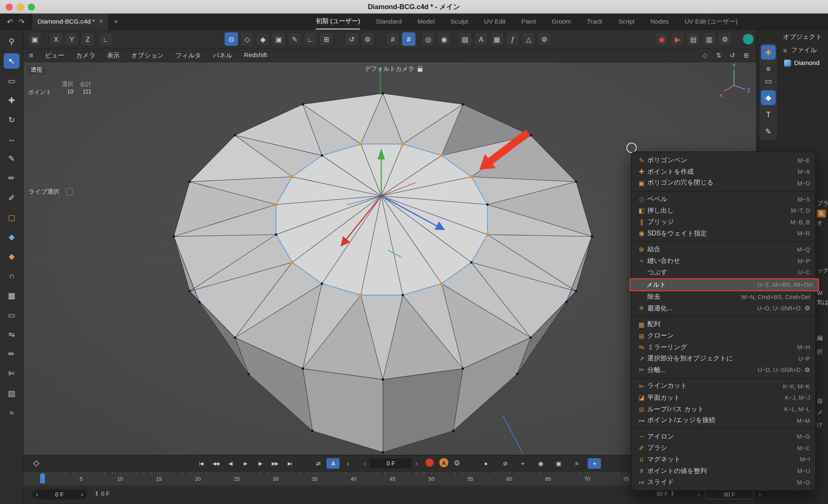  What do you see at coordinates (724, 437) in the screenshot?
I see `menu-item-iron: ∼アイロンM~G` at bounding box center [724, 437].